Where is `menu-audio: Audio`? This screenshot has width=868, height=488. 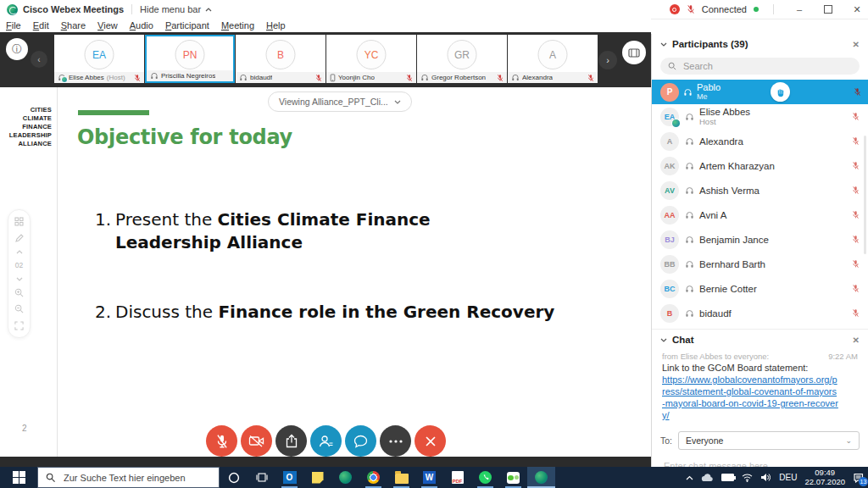
menu-audio: Audio is located at coordinates (142, 25).